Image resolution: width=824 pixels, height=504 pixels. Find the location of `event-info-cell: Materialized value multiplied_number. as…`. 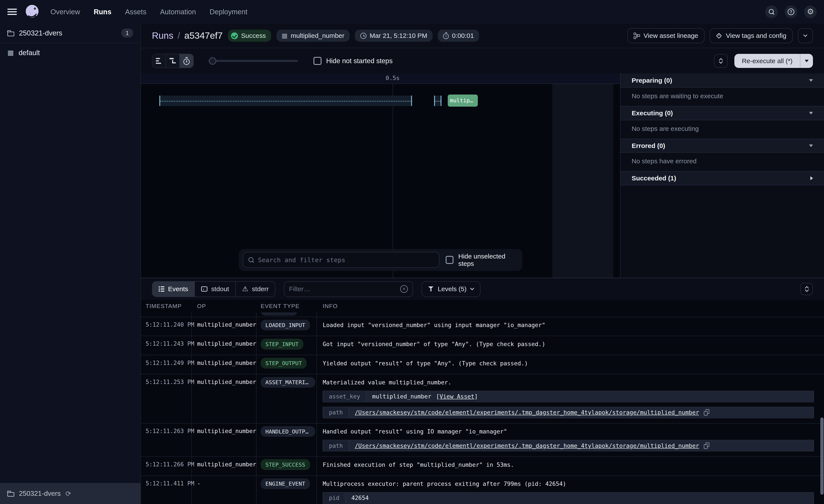

event-info-cell: Materialized value multiplied_number. as… is located at coordinates (571, 399).